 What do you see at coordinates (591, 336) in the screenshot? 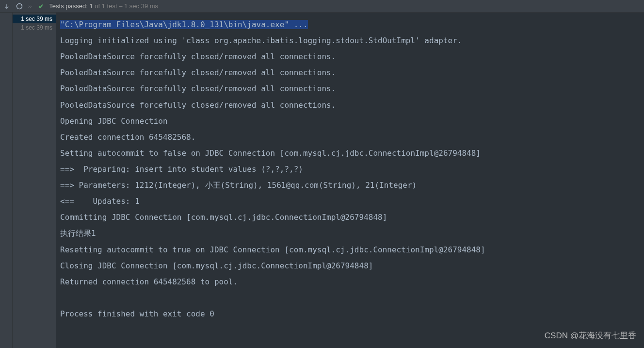
I see `watermark-text: CSDN @花海没有七里香` at bounding box center [591, 336].